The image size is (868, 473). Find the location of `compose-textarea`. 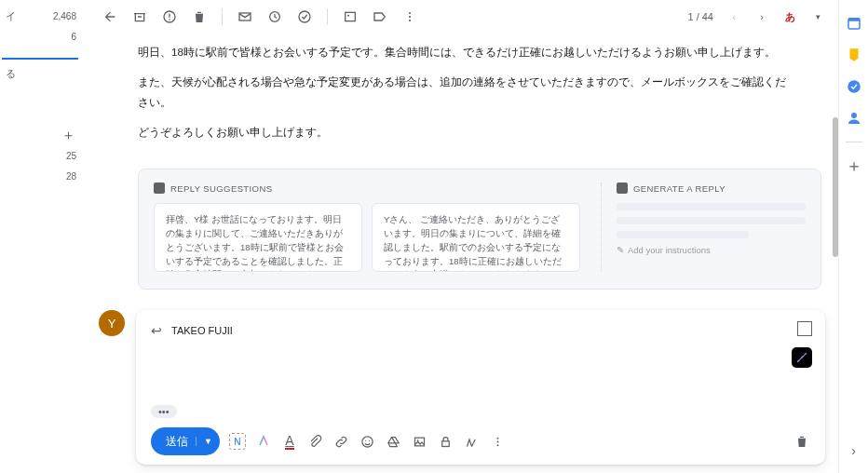

compose-textarea is located at coordinates (481, 370).